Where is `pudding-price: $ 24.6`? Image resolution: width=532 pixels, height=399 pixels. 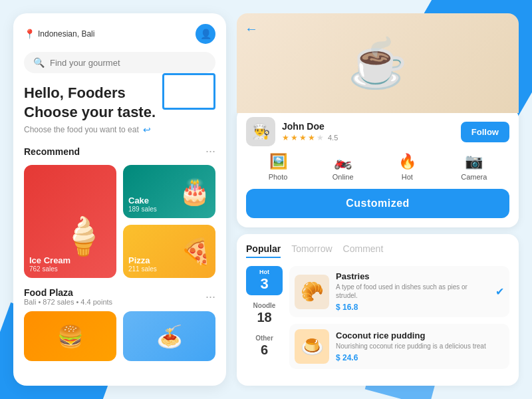
pudding-price: $ 24.6 is located at coordinates (420, 358).